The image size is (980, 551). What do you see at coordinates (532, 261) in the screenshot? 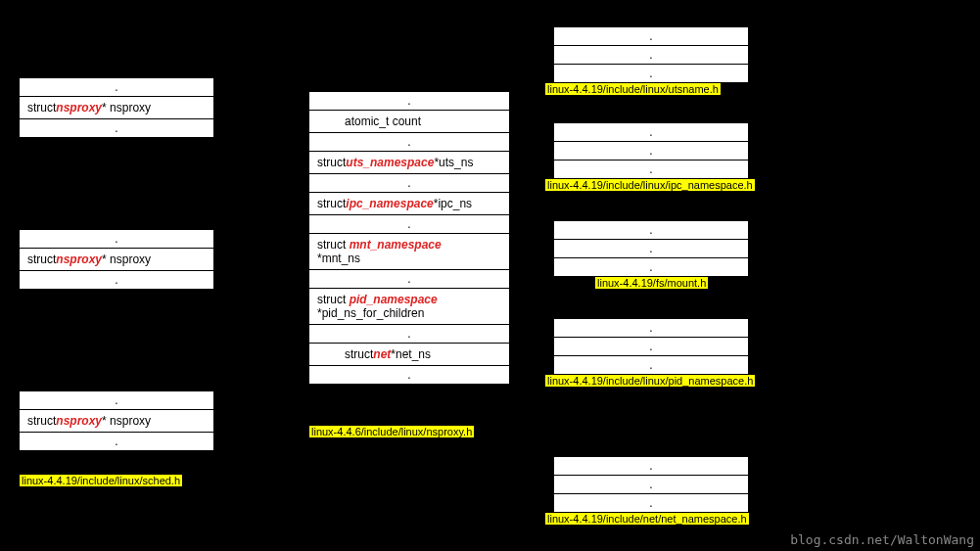
I see `arrow-mnt` at bounding box center [532, 261].